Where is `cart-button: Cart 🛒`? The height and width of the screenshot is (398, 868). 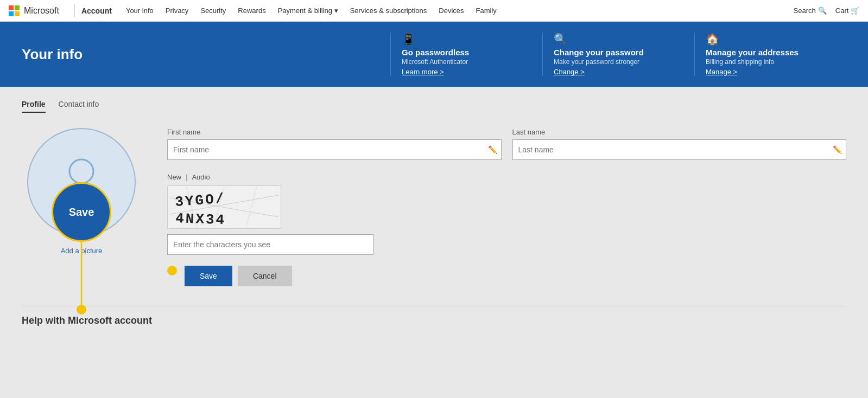
cart-button: Cart 🛒 is located at coordinates (847, 11).